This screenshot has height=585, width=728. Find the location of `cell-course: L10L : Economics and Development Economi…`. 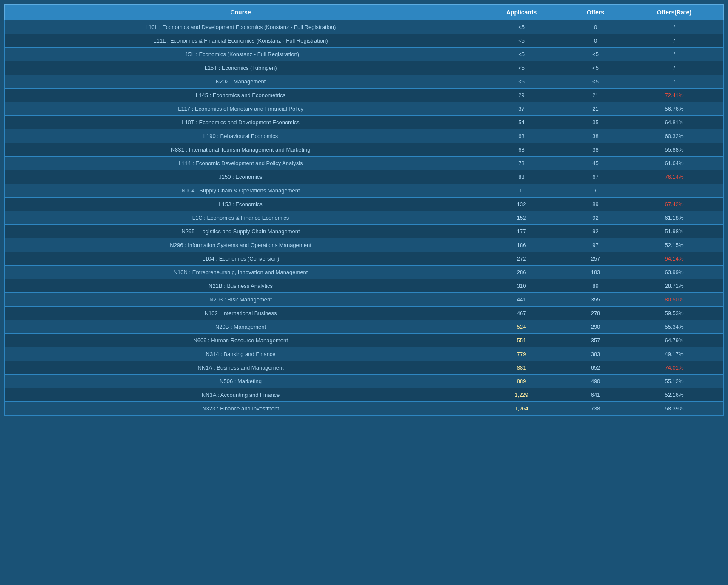

cell-course: L10L : Economics and Development Economi… is located at coordinates (241, 27).